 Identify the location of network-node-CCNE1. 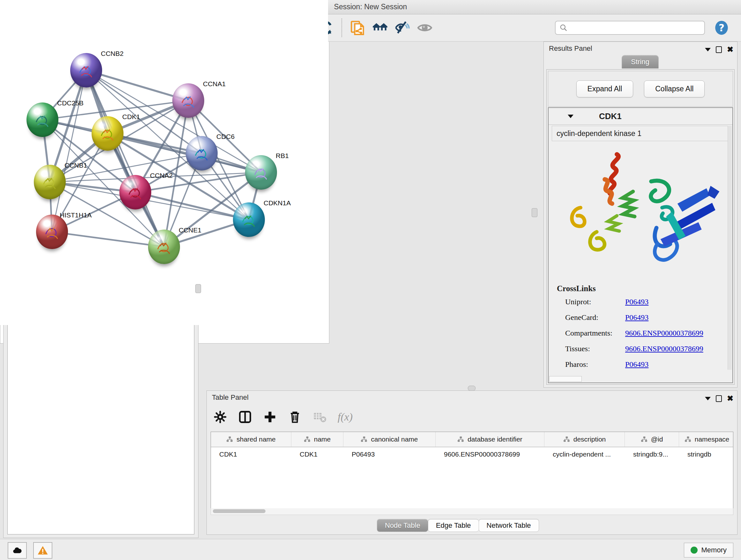
(164, 247).